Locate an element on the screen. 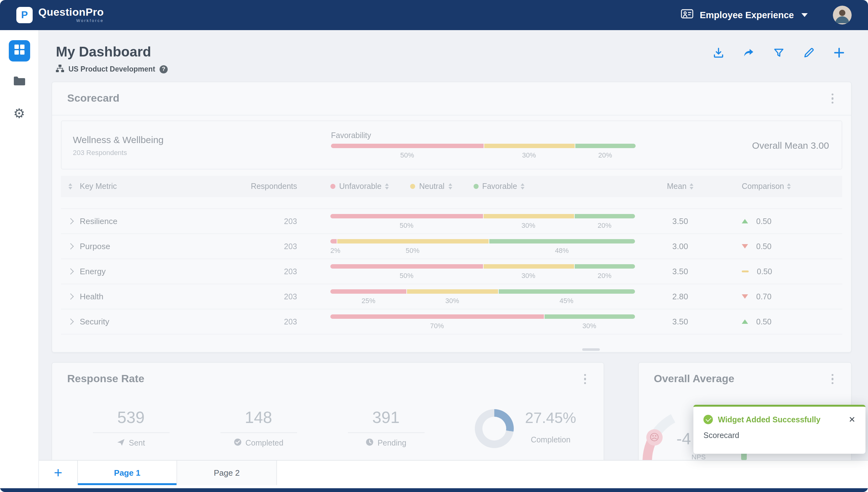 The width and height of the screenshot is (868, 492). stat-pending: 391Pending is located at coordinates (386, 428).